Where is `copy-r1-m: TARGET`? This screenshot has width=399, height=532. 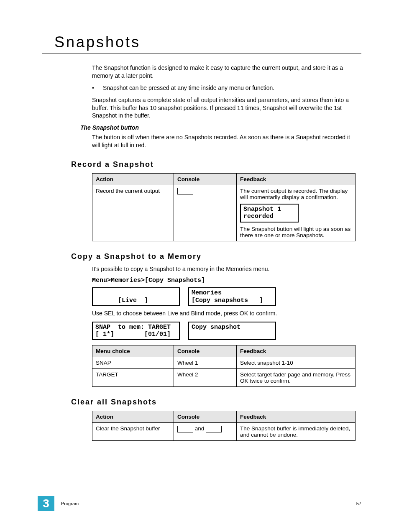
copy-r1-m: TARGET is located at coordinates (133, 378).